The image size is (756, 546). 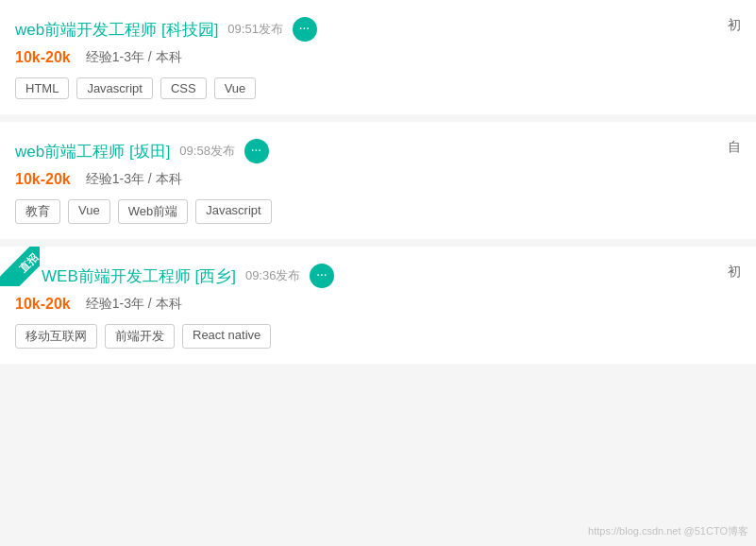 I want to click on job-time: 09:58发布, so click(x=208, y=151).